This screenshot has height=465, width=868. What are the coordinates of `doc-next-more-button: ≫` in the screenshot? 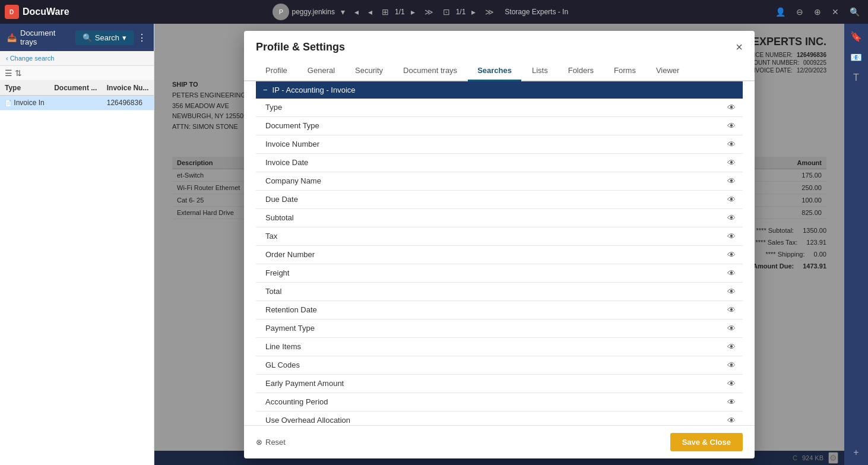 It's located at (489, 12).